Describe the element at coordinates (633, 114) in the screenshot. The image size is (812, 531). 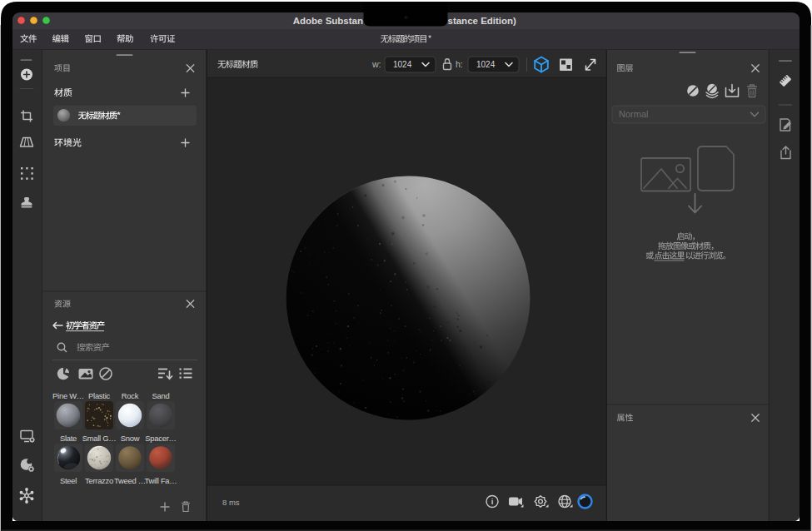
I see `svg-text: Normal` at that location.